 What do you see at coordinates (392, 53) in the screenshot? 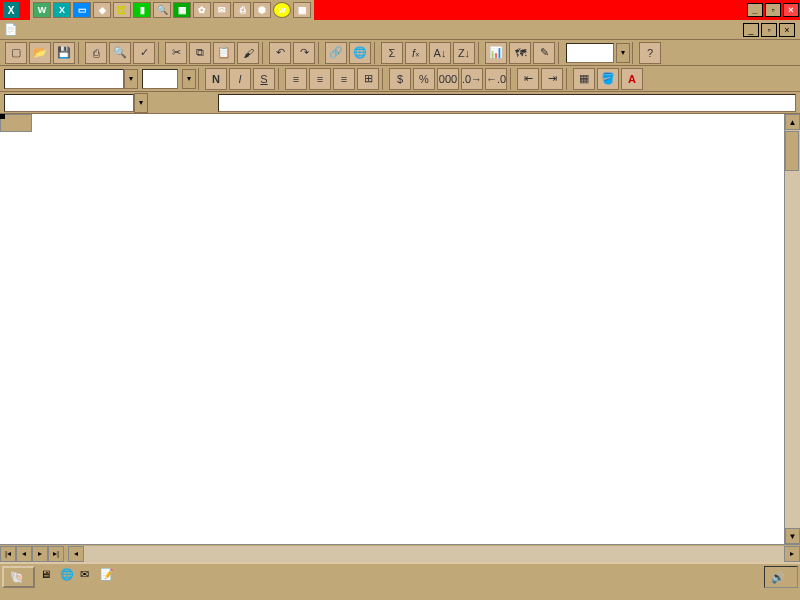
I see `autosum-button: Σ` at bounding box center [392, 53].